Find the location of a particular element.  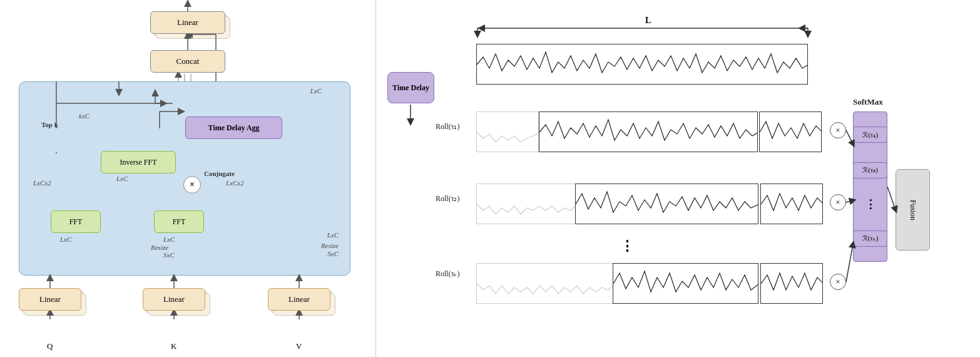

multiply-k: × is located at coordinates (837, 282).